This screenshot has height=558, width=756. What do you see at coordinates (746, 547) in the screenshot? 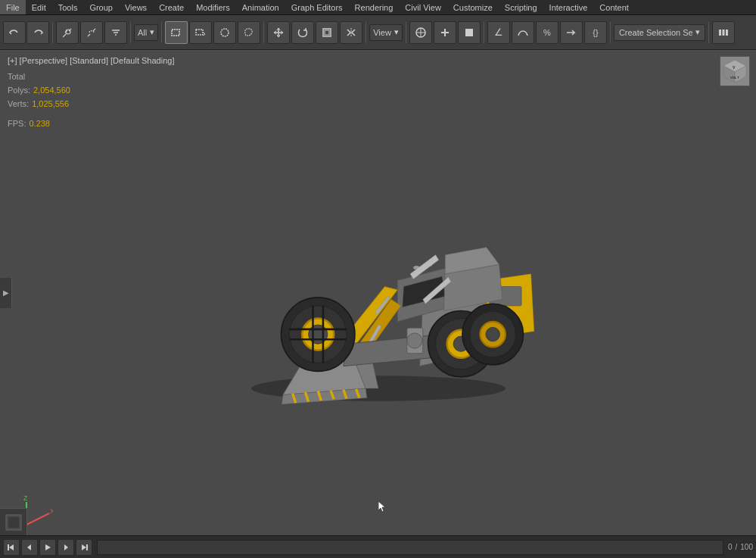
I see `frame-end-label: 100` at bounding box center [746, 547].